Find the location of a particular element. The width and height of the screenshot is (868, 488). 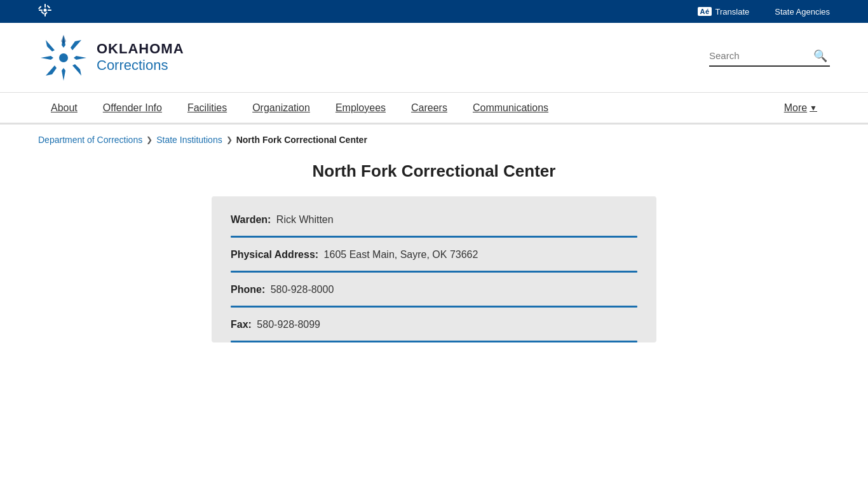

state-agencies-link: State Agencies is located at coordinates (802, 11).